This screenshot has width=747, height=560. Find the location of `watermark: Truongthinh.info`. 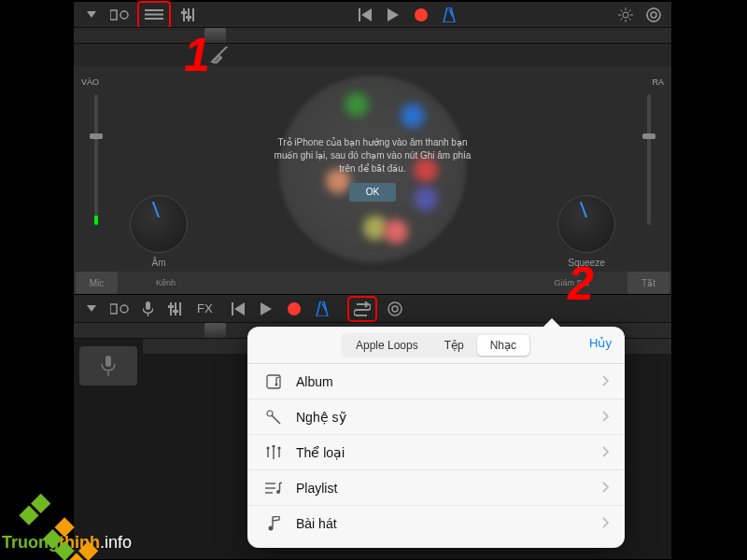

watermark: Truongthinh.info is located at coordinates (67, 521).